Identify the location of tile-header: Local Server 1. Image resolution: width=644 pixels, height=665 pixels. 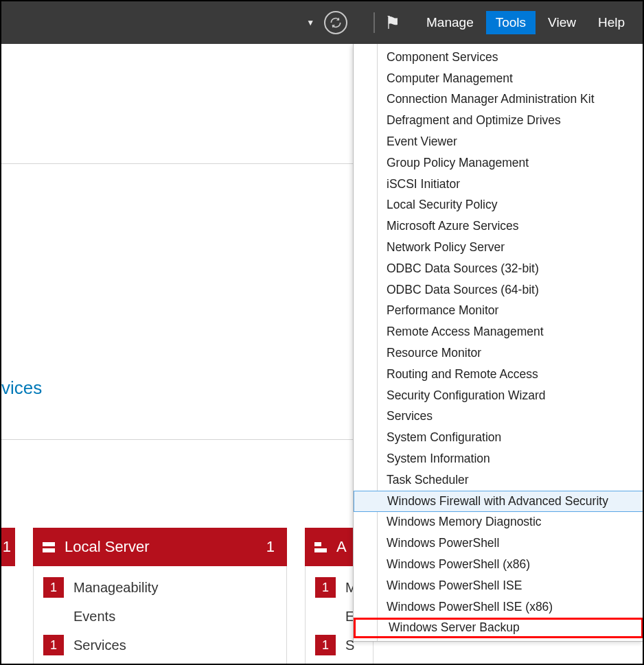
(160, 547).